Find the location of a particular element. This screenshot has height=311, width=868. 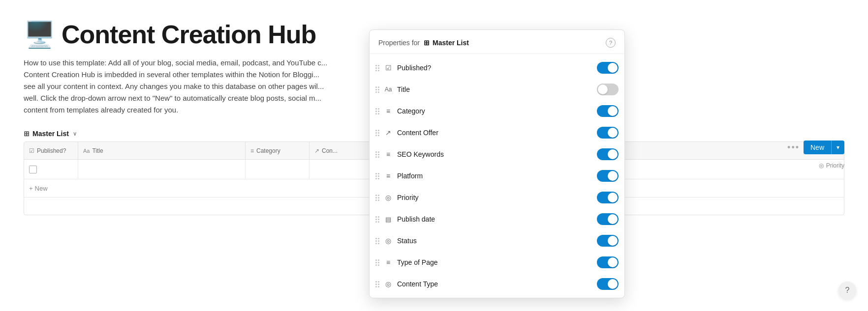

panel-db-name: Master List is located at coordinates (451, 43).